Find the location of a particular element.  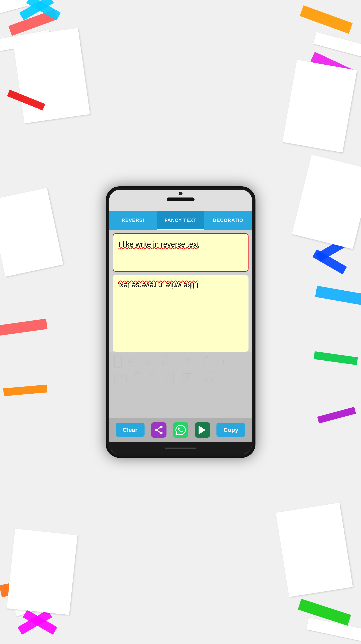

clear-button: Clear is located at coordinates (130, 430).